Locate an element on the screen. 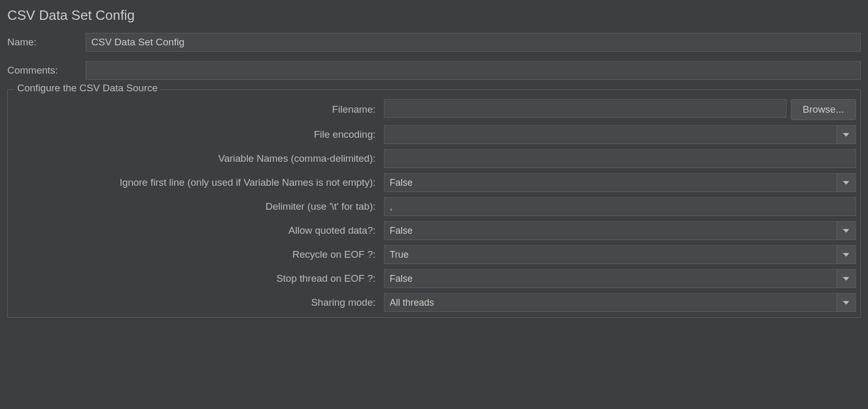 The width and height of the screenshot is (868, 409). recycle-label: Recycle on EOF ?: is located at coordinates (196, 255).